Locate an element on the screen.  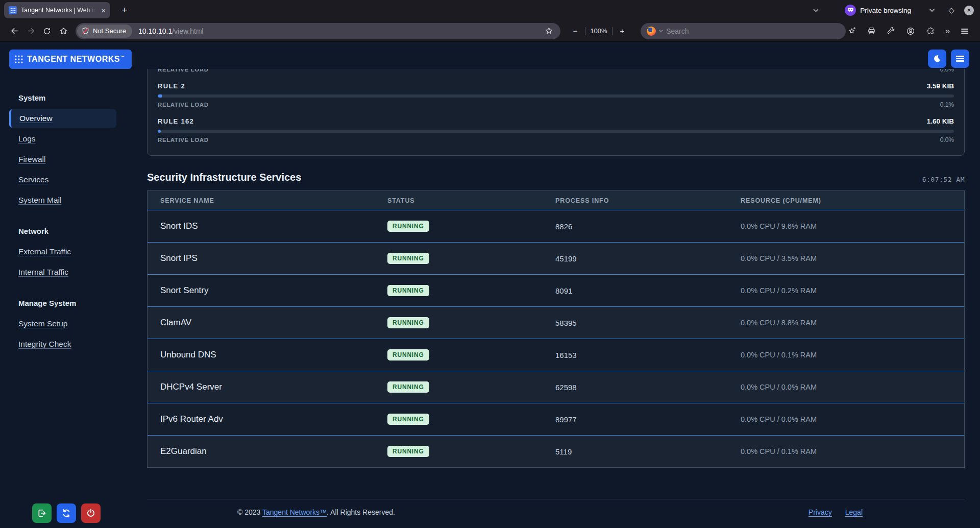
services-section-header: Security Infrastructure Services 6:07:52… is located at coordinates (556, 176).